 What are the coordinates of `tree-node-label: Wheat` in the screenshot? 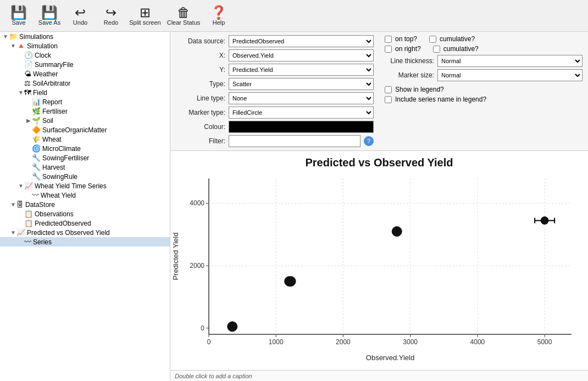 It's located at (52, 139).